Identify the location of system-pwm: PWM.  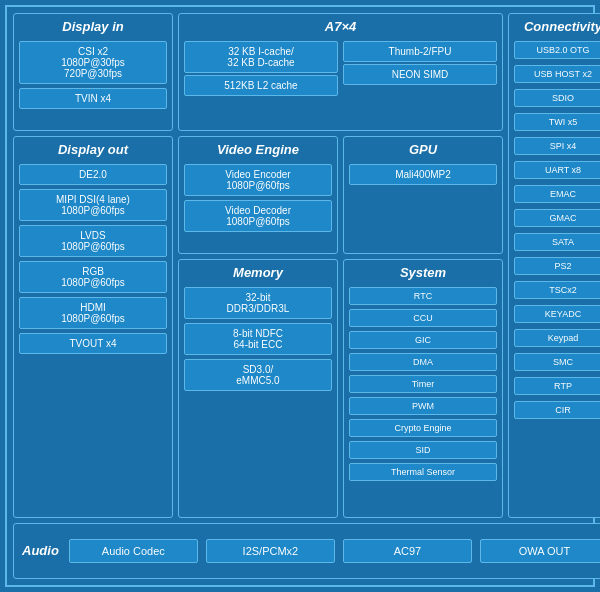
(423, 406).